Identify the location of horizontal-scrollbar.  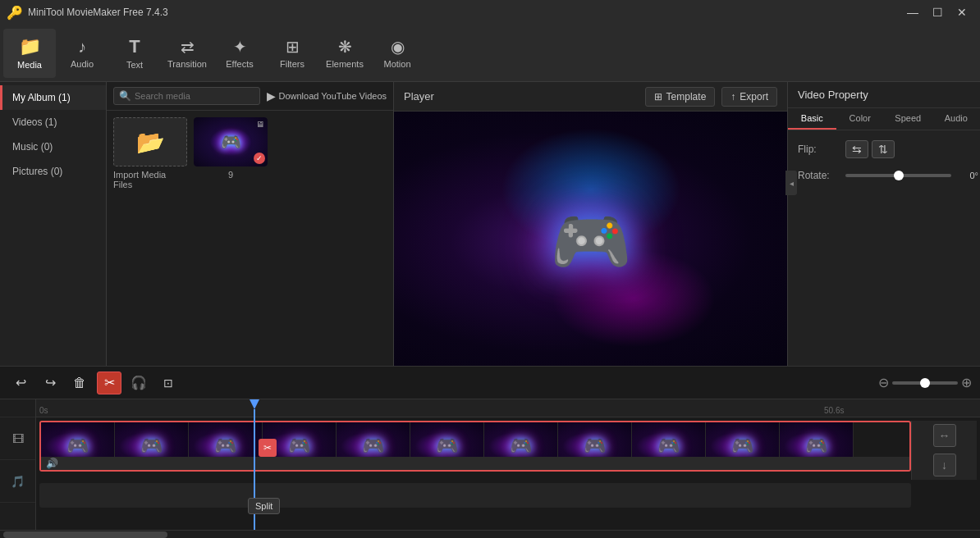
(490, 534).